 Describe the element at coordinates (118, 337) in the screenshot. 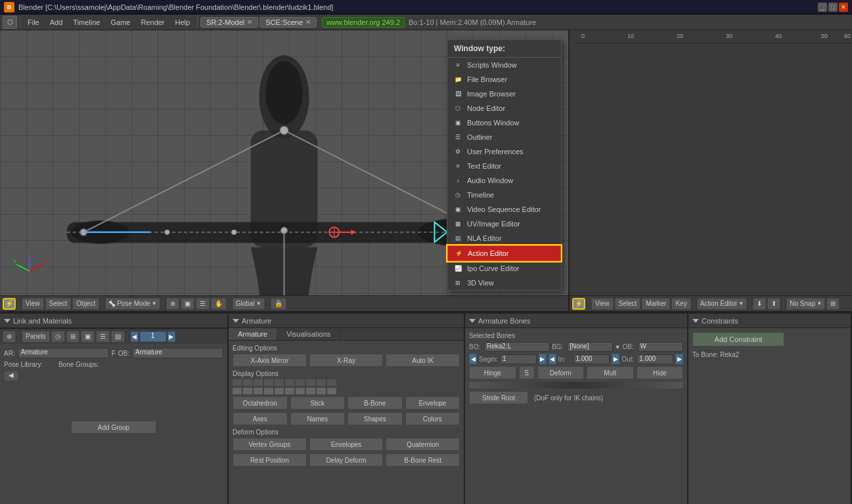

I see `lp-icon6: ▤` at that location.